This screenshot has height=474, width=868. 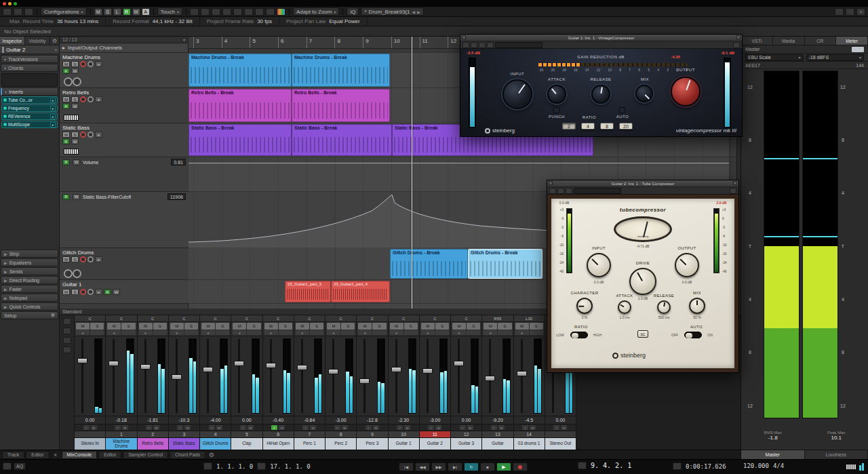 I want to click on close-window-icon, so click(x=4, y=4).